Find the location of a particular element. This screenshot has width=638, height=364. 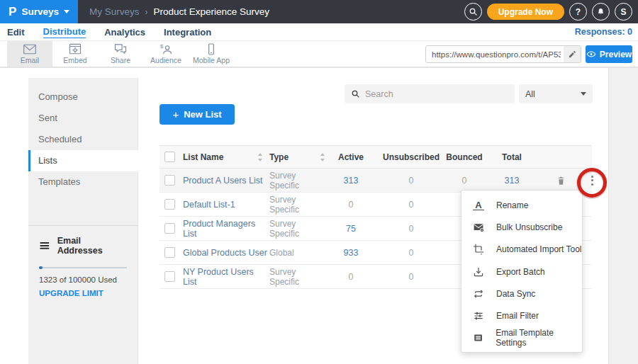

surveys-product-menu: P Surveys is located at coordinates (39, 11).